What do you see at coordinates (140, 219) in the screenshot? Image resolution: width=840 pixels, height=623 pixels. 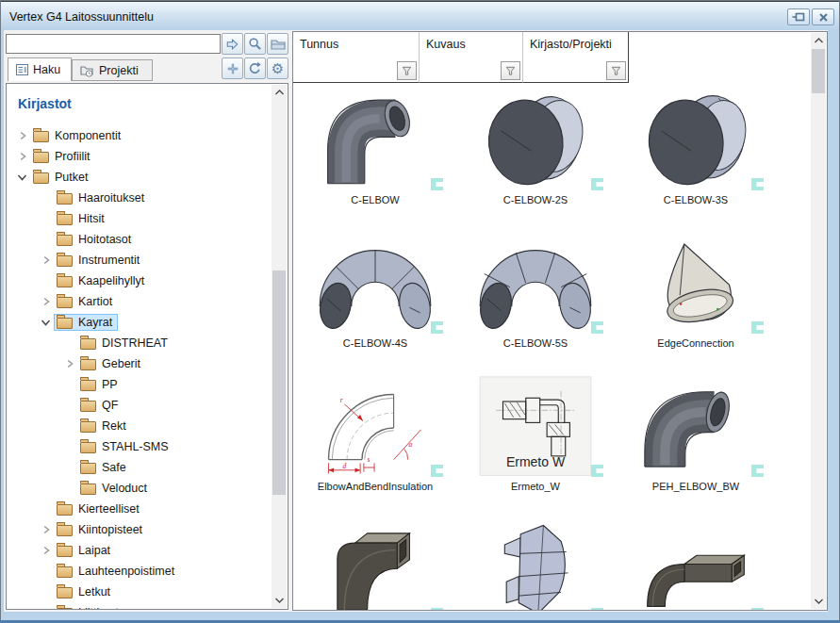 I see `tree-item-hitsit: Hitsit` at bounding box center [140, 219].